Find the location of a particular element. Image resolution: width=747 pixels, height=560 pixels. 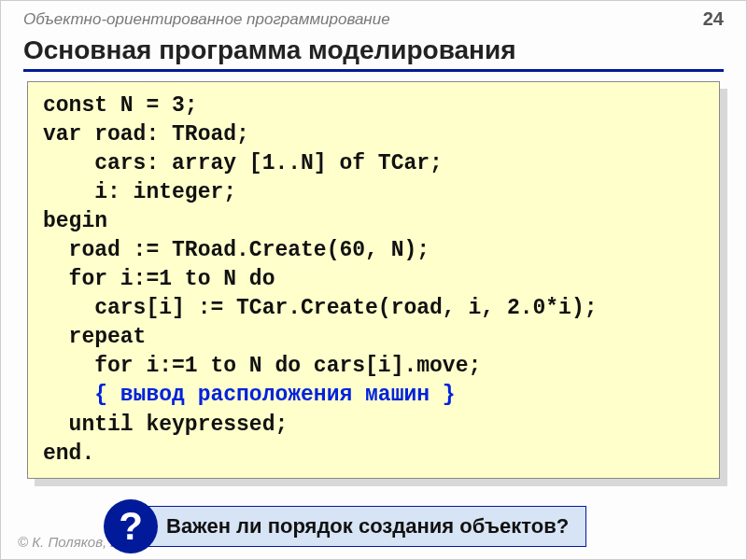

code-line: i: integer; is located at coordinates (140, 192).